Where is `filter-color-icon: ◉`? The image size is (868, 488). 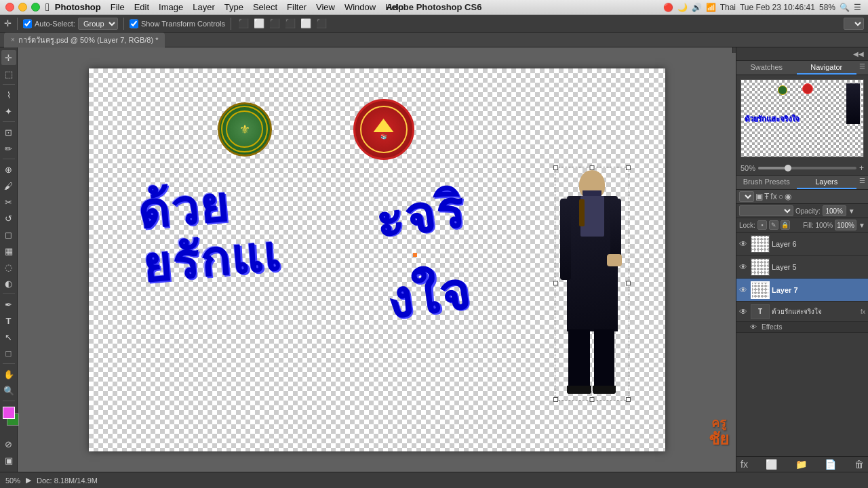 filter-color-icon: ◉ is located at coordinates (788, 197).